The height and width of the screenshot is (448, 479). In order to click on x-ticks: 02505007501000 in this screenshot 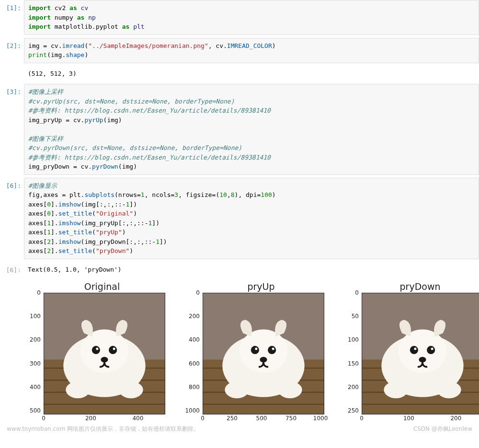, I will do `click(263, 419)`.